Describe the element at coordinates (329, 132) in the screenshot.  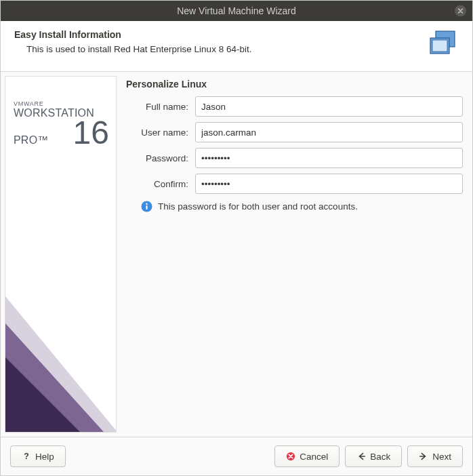
I see `username-input` at that location.